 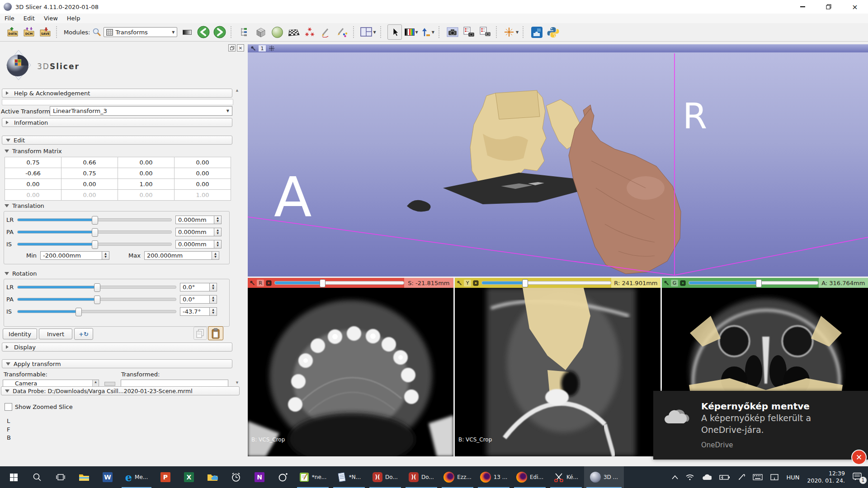 What do you see at coordinates (117, 93) in the screenshot?
I see `section-help-acknowledgement: Help & Acknowledgement` at bounding box center [117, 93].